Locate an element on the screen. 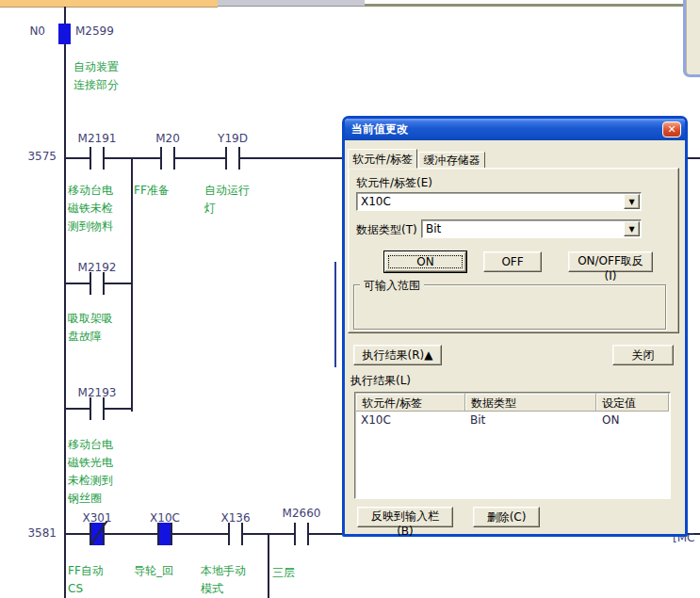  contact-label: Y19D is located at coordinates (233, 138).